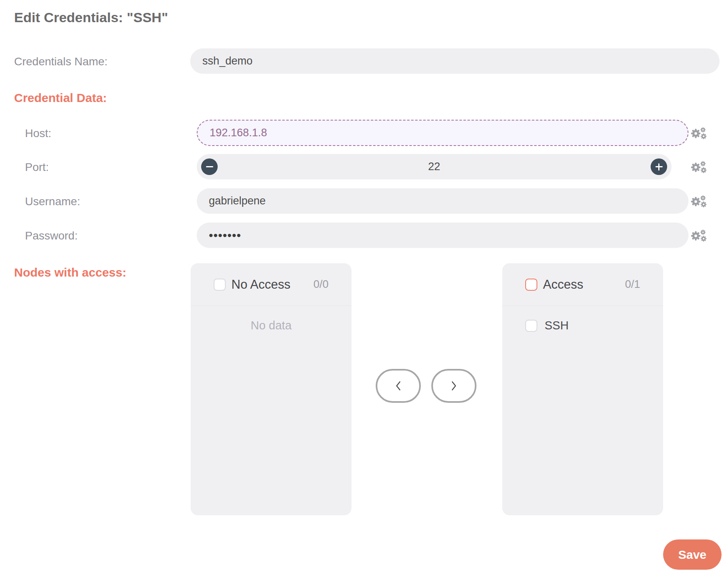 The height and width of the screenshot is (583, 728). Describe the element at coordinates (220, 285) in the screenshot. I see `no-access-select-all-checkbox` at that location.